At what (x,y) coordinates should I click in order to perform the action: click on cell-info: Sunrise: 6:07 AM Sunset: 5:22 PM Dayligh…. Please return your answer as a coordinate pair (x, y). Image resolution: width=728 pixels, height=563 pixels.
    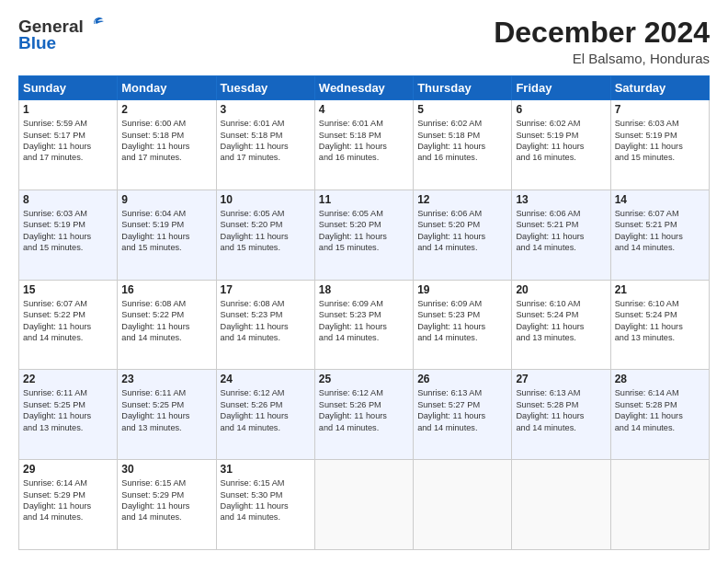
    Looking at the image, I should click on (68, 321).